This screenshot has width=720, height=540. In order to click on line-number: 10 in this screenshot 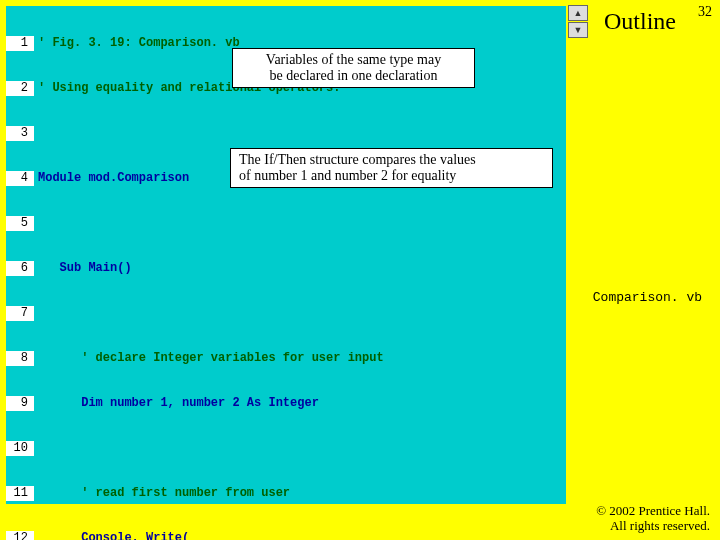, I will do `click(20, 448)`.